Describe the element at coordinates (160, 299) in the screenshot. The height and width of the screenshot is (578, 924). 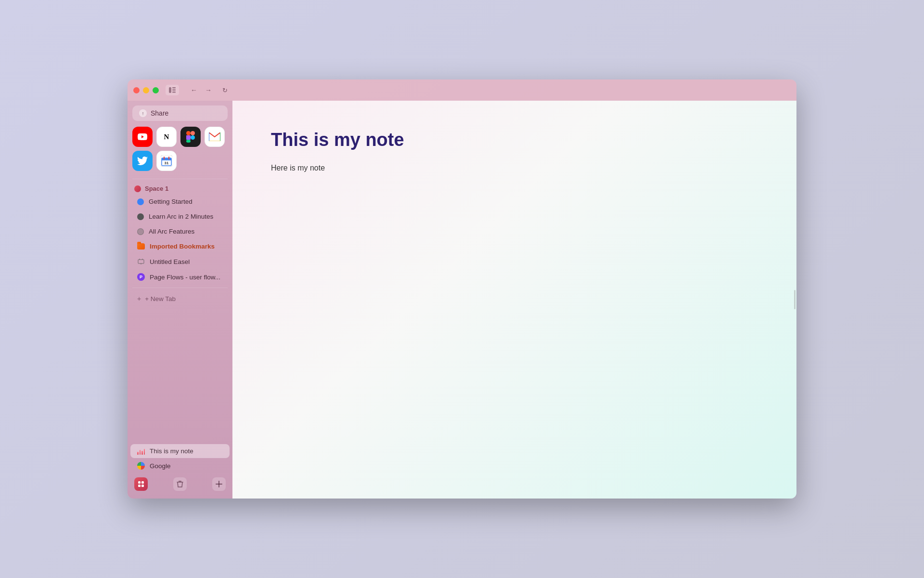
I see `new-tab-label: + New Tab` at that location.